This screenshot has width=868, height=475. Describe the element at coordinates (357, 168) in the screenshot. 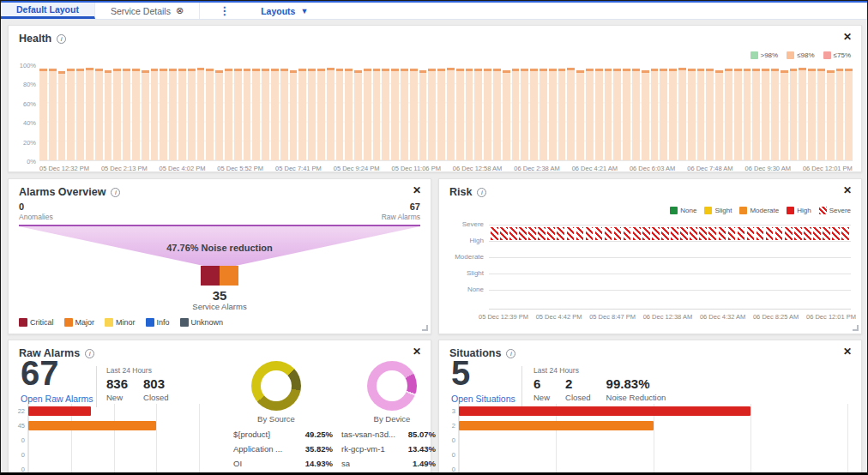

I see `x-tick-label: 05 Dec 9:24 PM` at that location.